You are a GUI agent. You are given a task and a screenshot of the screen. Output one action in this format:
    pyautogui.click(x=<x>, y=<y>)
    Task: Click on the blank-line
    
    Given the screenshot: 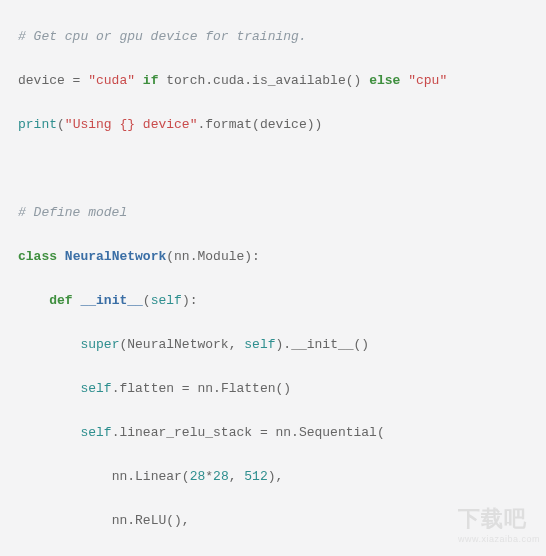 What is the action you would take?
    pyautogui.click(x=273, y=169)
    